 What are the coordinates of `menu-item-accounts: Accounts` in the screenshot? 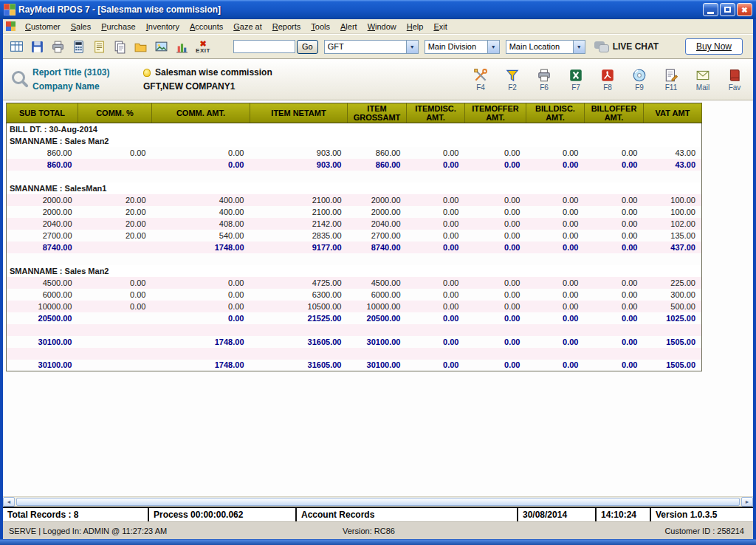 It's located at (207, 27).